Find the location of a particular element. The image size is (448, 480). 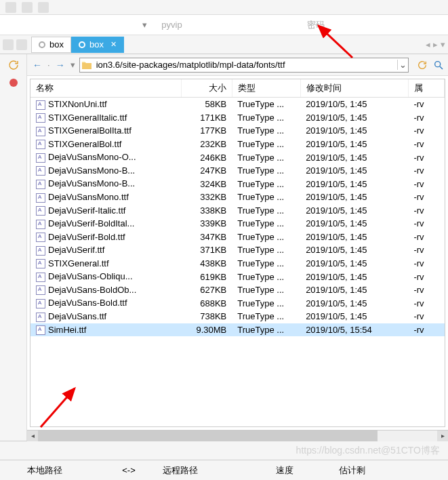

table-row: DejaVuSans-BoldOb...627KBTrueType ...201… is located at coordinates (237, 290).